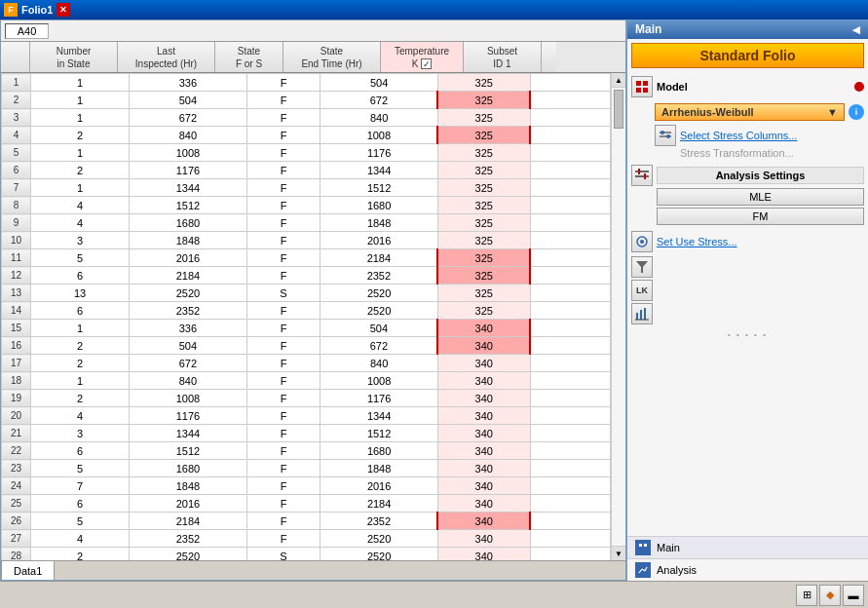 The image size is (868, 608). Describe the element at coordinates (306, 171) in the screenshot. I see `table-row: 621176F1344325` at that location.